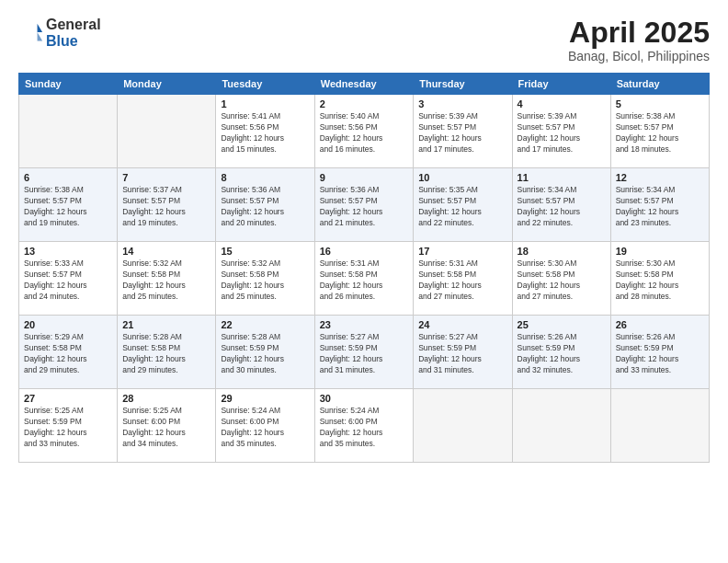  Describe the element at coordinates (562, 251) in the screenshot. I see `day-number: 18` at that location.